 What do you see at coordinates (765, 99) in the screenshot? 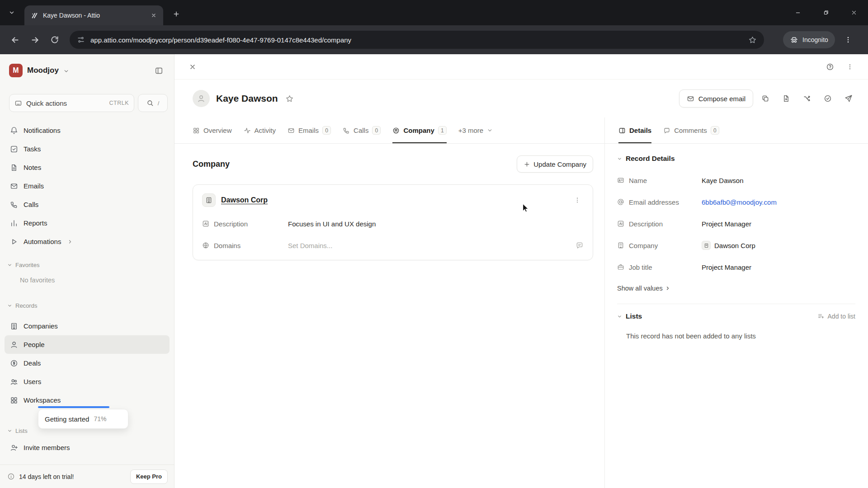
I see `copy-record-button` at bounding box center [765, 99].